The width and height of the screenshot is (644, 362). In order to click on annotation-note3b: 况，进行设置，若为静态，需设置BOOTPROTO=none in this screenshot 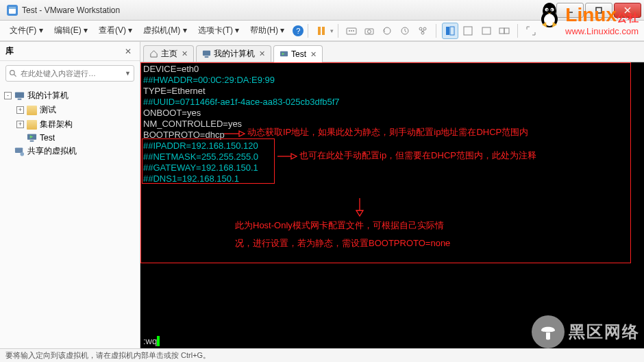, I will do `click(343, 243)`.